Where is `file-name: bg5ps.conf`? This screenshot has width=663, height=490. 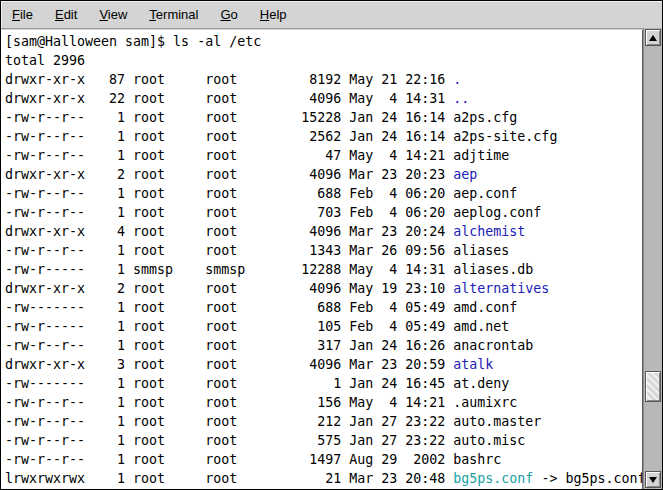 file-name: bg5ps.conf is located at coordinates (493, 478).